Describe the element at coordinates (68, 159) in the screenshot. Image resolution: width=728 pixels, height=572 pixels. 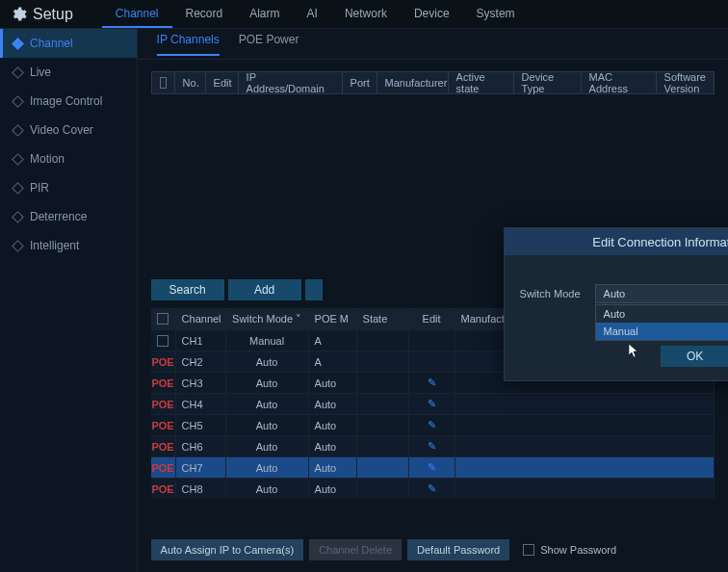
I see `sidebar-item-motion: Motion` at that location.